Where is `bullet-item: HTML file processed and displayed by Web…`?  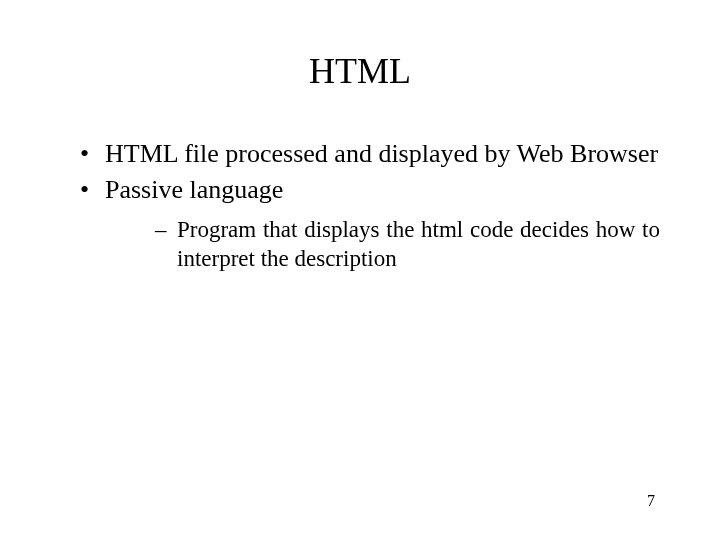 bullet-item: HTML file processed and displayed by Web… is located at coordinates (370, 154).